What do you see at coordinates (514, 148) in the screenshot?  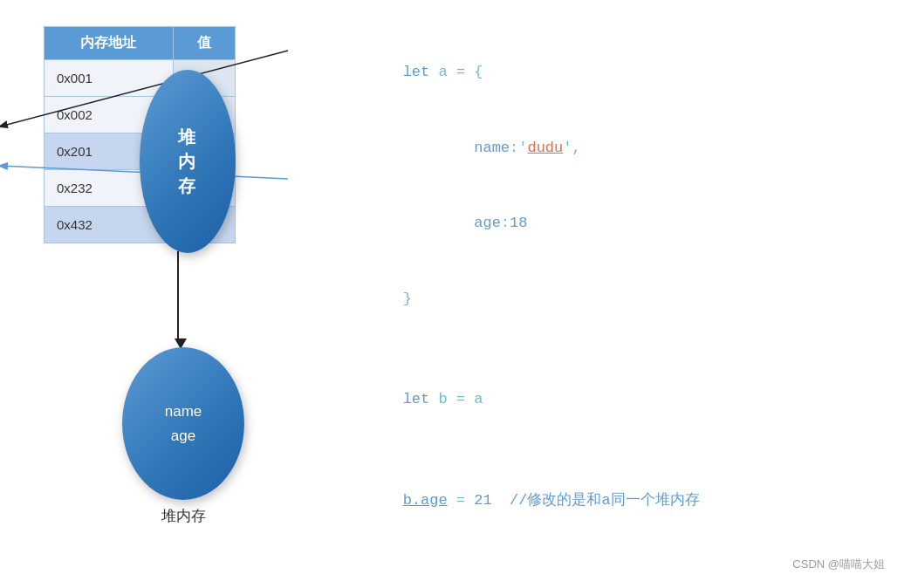 I see `colon: :` at bounding box center [514, 148].